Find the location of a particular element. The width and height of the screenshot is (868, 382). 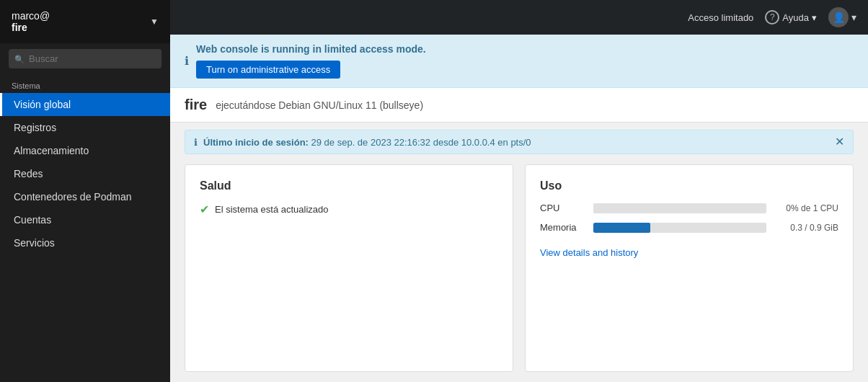

banner-message: Web console is running in limited access… is located at coordinates (311, 49).